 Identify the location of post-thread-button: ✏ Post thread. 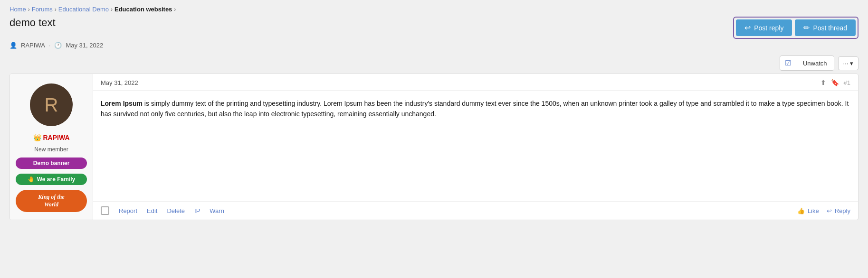
(825, 28).